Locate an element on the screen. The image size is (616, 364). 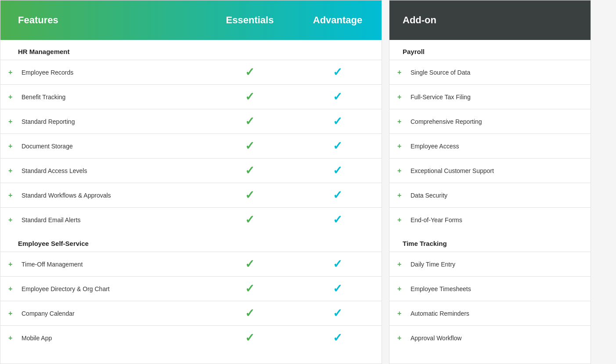
addon-header: Add-on is located at coordinates (490, 20).